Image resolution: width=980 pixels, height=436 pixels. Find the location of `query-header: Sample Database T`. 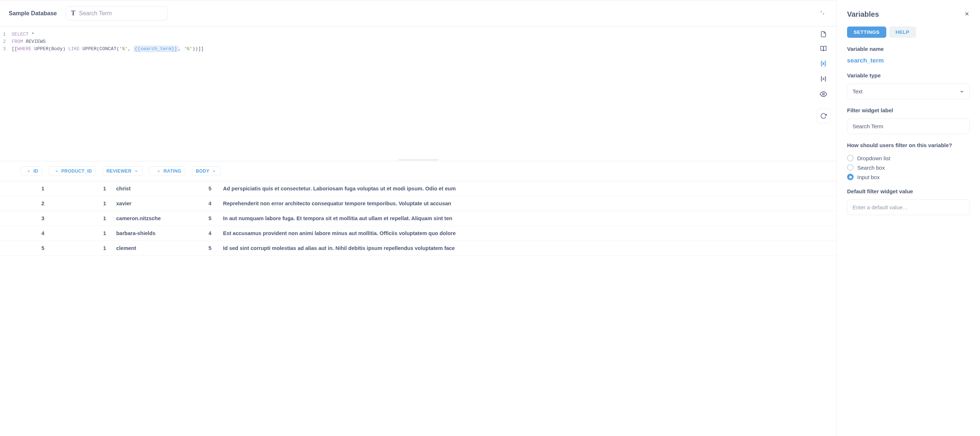

query-header: Sample Database T is located at coordinates (418, 14).